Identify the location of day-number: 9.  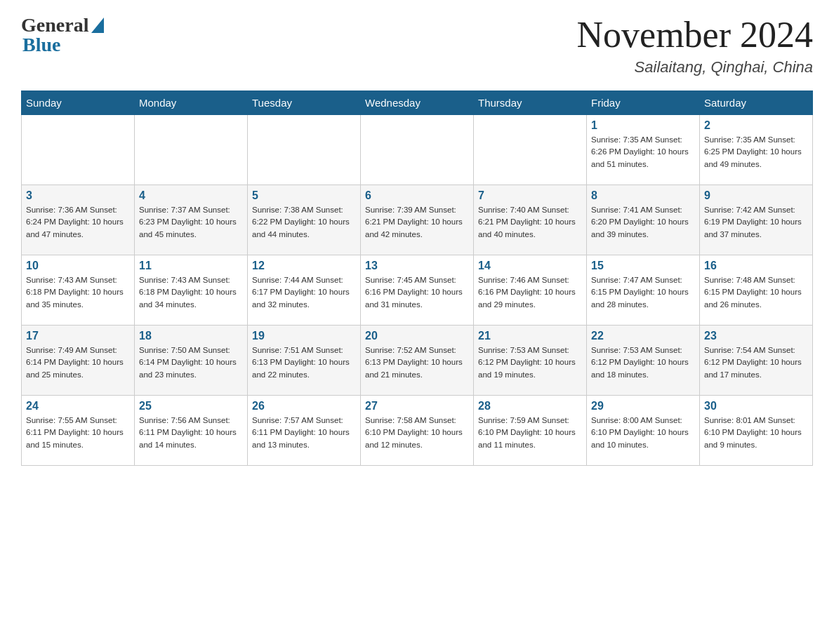
(756, 196).